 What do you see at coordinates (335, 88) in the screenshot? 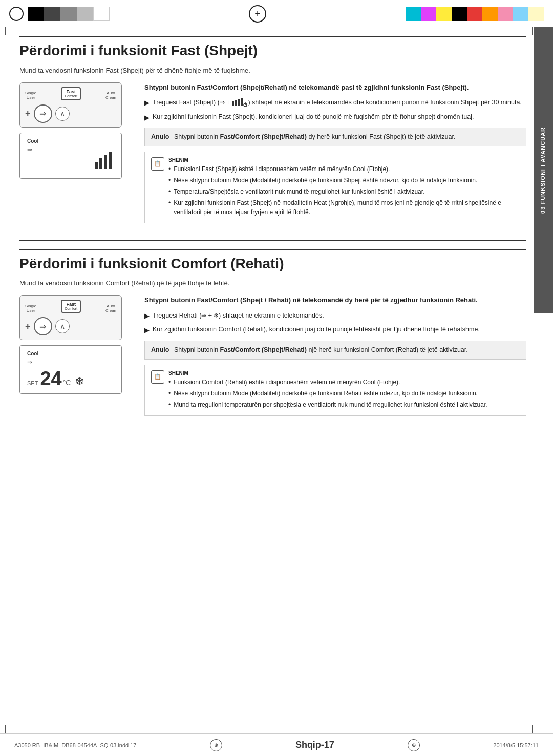
I see `section1-instruction: Shtypni butonin Fast/Comfort (Shpejt/Reh…` at bounding box center [335, 88].